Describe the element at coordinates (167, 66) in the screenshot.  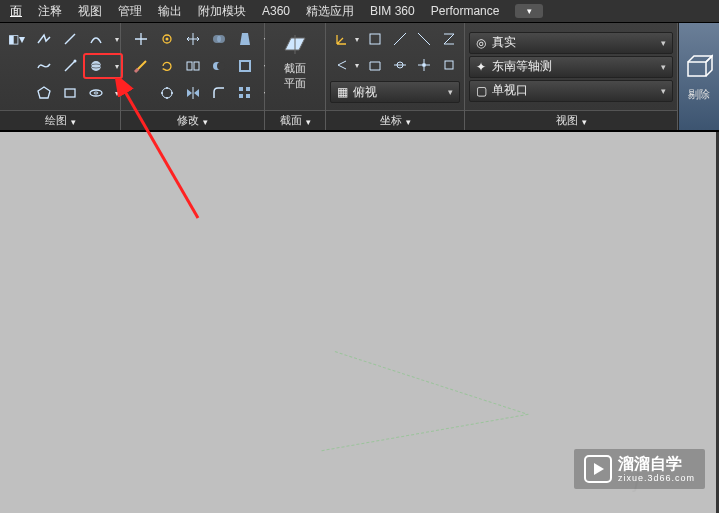
I see `rotate-icon` at that location.